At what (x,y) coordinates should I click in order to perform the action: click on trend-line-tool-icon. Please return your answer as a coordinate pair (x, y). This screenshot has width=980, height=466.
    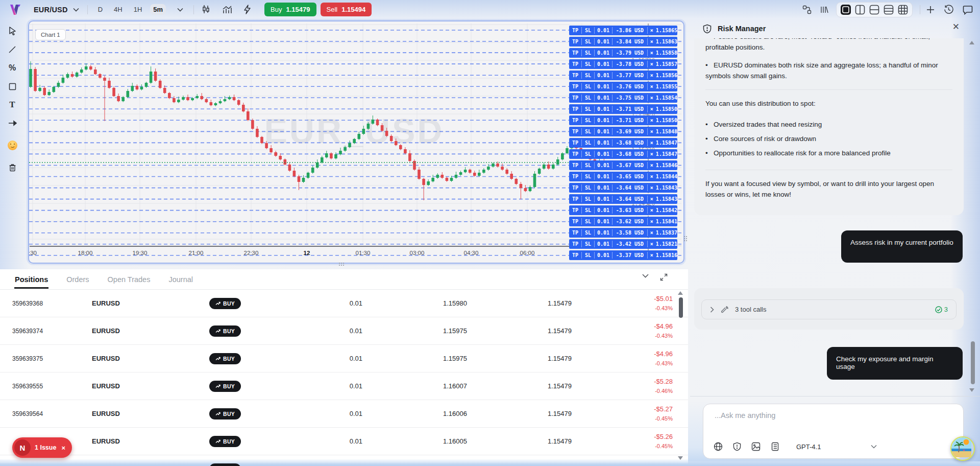
    Looking at the image, I should click on (12, 50).